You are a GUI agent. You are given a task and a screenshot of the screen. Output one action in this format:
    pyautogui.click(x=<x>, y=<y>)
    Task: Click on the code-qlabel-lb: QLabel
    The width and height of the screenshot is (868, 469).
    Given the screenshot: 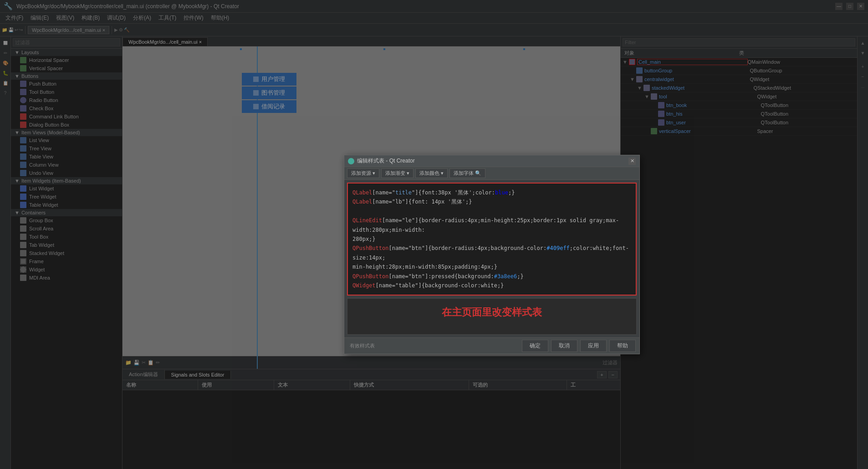 What is the action you would take?
    pyautogui.click(x=363, y=202)
    